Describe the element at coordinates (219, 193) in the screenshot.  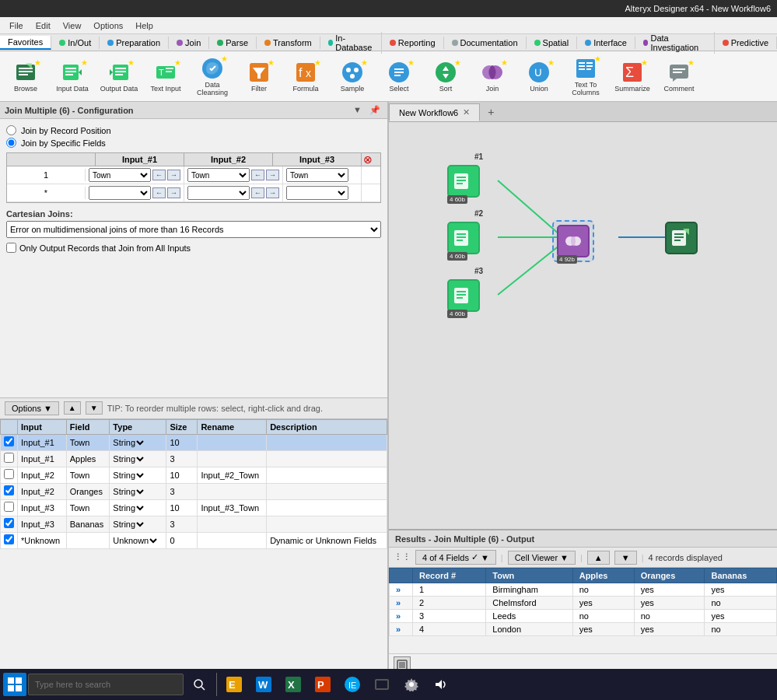
I see `join-select-input2-star` at that location.